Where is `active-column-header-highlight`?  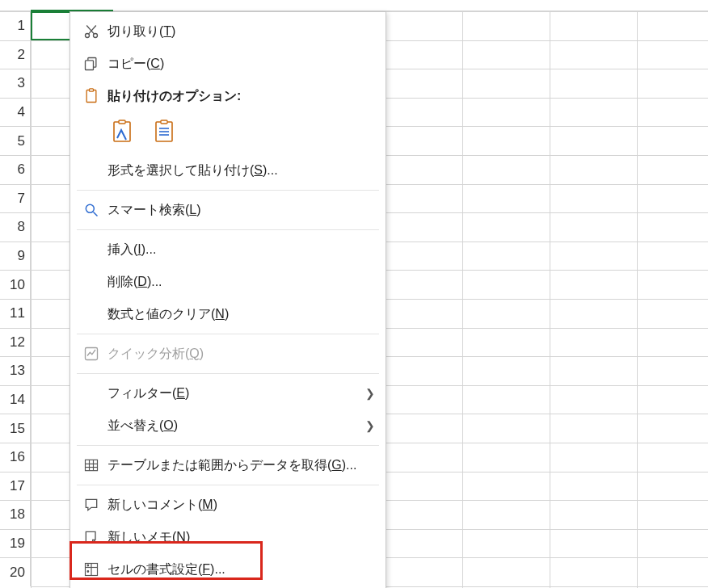 active-column-header-highlight is located at coordinates (72, 6).